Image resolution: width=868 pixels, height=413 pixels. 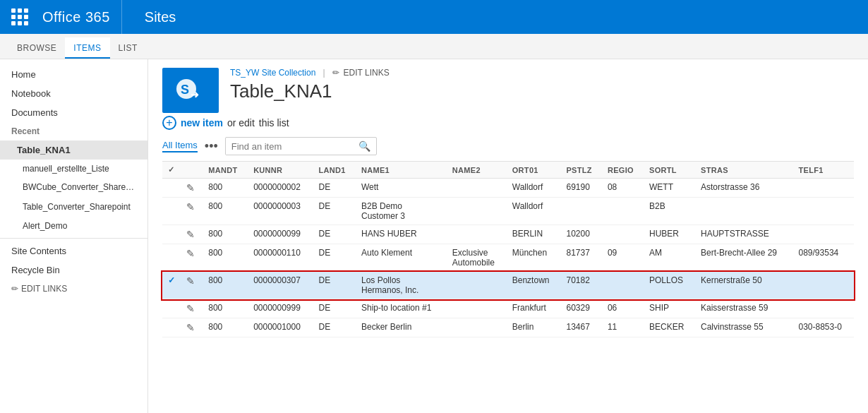 What do you see at coordinates (73, 150) in the screenshot?
I see `sidebar-item-table-kna1: Table_KNA1` at bounding box center [73, 150].